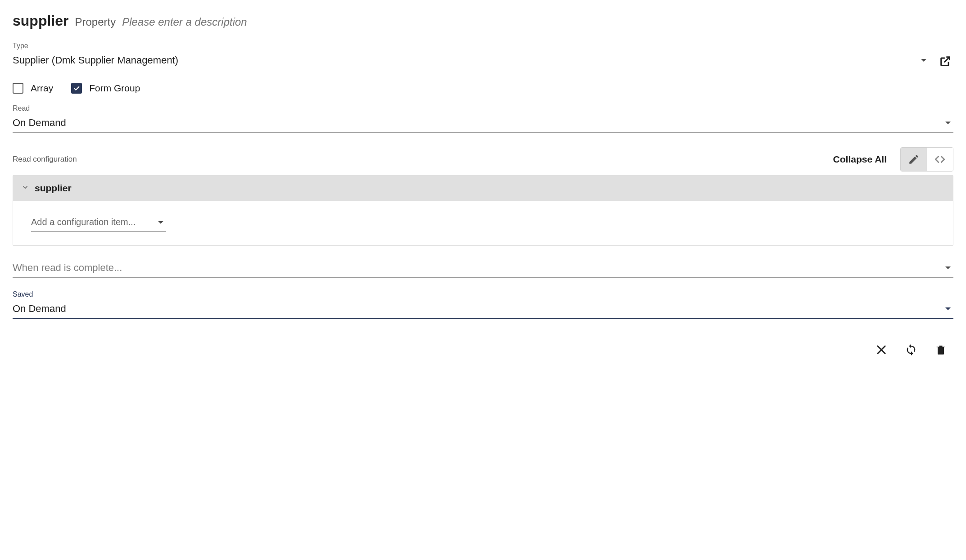 Image resolution: width=966 pixels, height=560 pixels. What do you see at coordinates (42, 88) in the screenshot?
I see `array-checkbox-label: Array` at bounding box center [42, 88].